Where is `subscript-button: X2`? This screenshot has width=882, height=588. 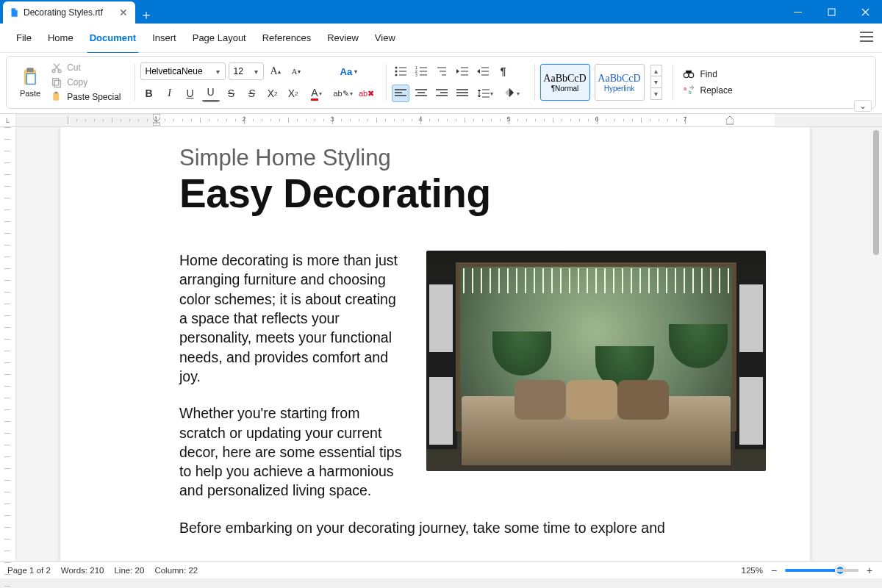
subscript-button: X2 is located at coordinates (293, 93).